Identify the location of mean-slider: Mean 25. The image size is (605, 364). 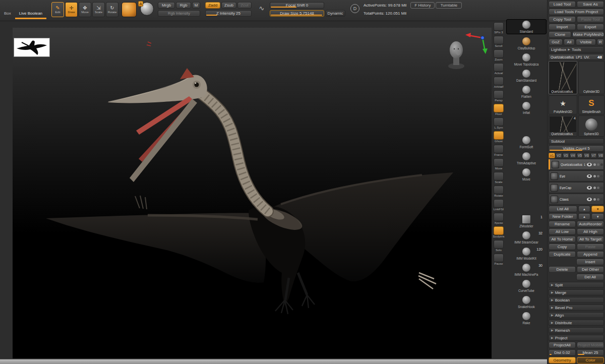
(590, 353).